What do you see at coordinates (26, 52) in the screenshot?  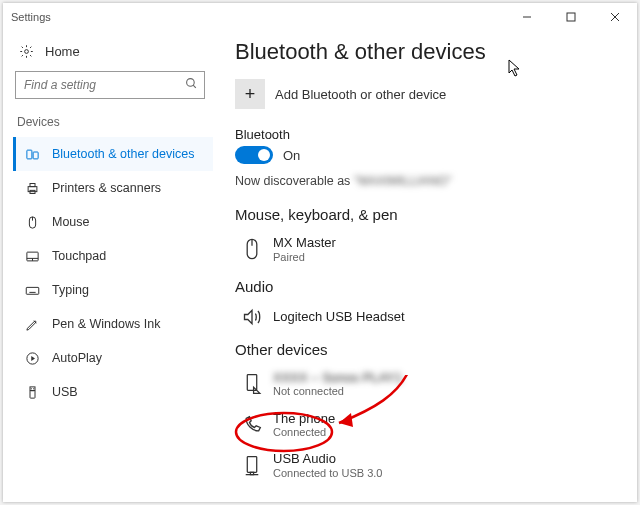 I see `gear-icon` at bounding box center [26, 52].